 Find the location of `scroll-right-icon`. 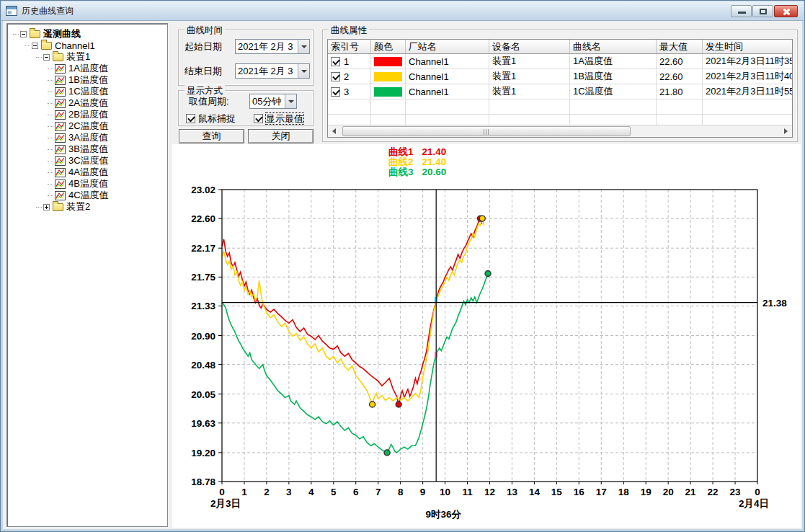

scroll-right-icon is located at coordinates (786, 131).